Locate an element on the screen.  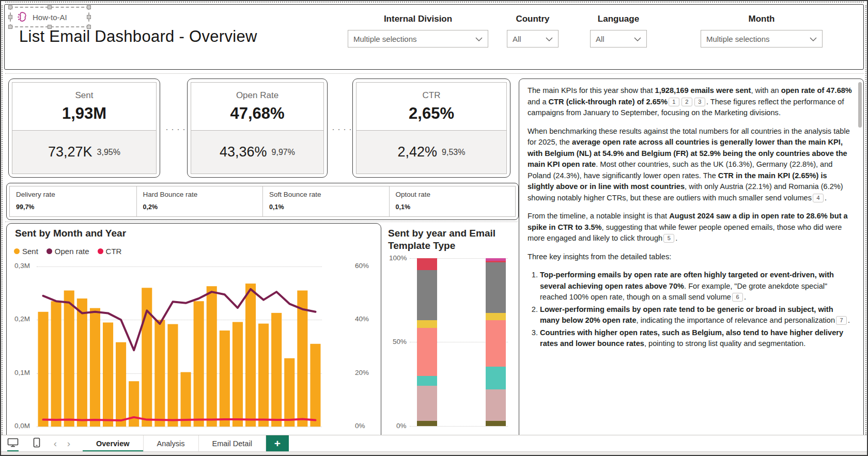
stacked-bar-2024 is located at coordinates (427, 342).